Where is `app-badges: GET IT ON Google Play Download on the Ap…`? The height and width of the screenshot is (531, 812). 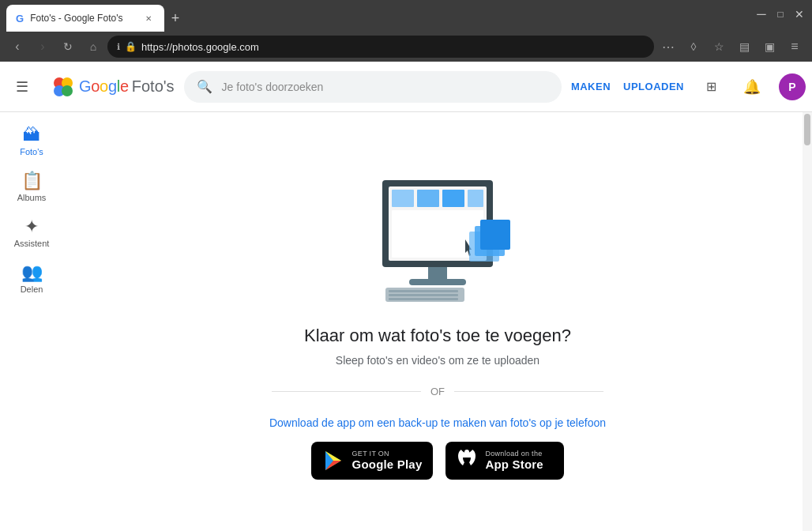 app-badges: GET IT ON Google Play Download on the Ap… is located at coordinates (438, 461).